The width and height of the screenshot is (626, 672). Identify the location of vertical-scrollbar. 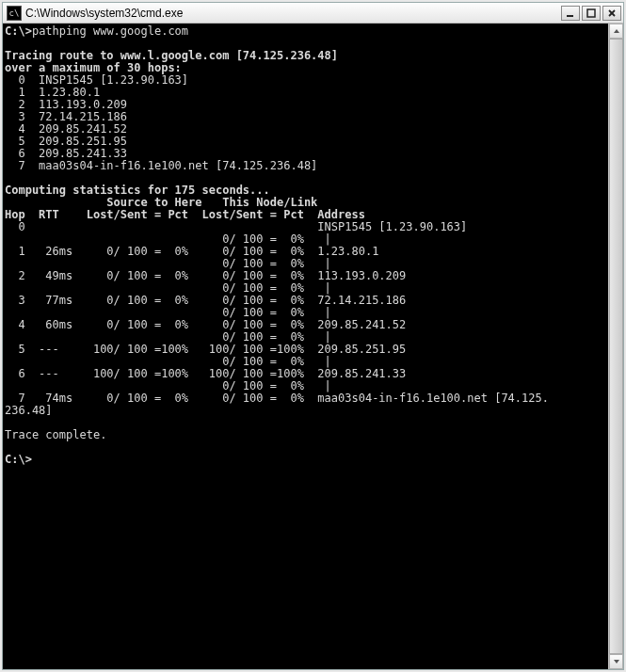
(616, 346).